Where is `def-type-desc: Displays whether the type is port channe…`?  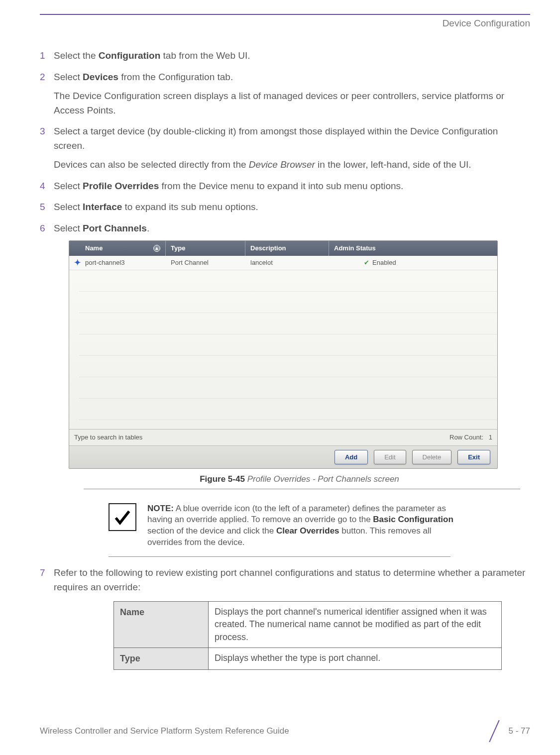
def-type-desc: Displays whether the type is port channe… is located at coordinates (355, 658).